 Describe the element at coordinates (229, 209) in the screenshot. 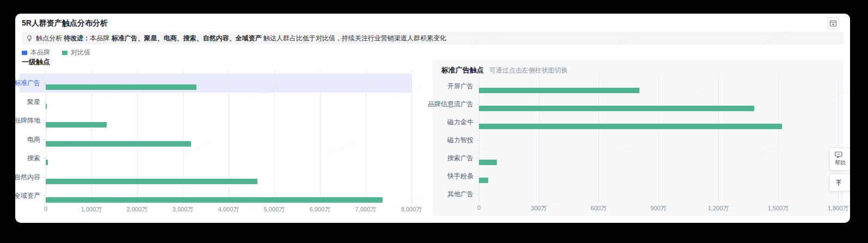

I see `x-axis-tick-label: 4,000万` at that location.